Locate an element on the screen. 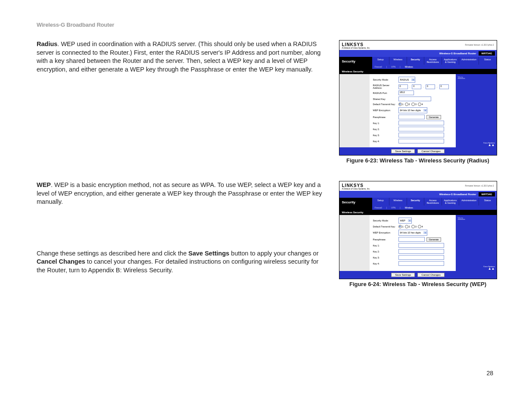 The image size is (532, 411). def-key-label: Default Transmit Key: is located at coordinates (385, 104).